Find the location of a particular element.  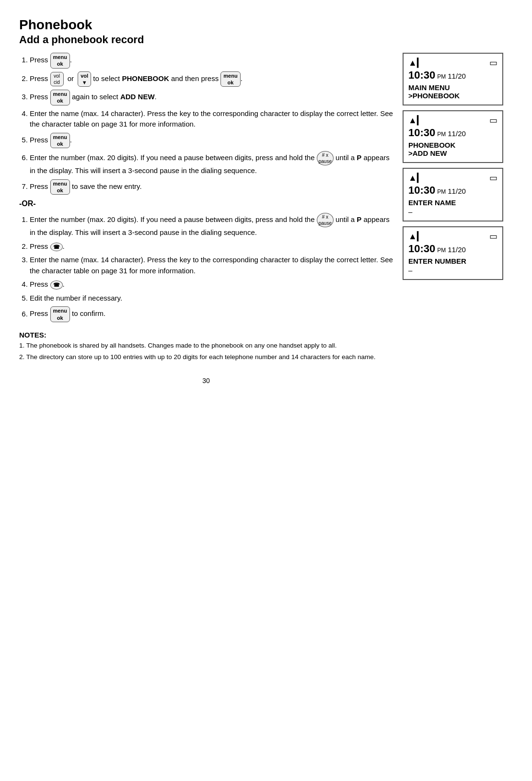

screen1-battery: ▭ is located at coordinates (494, 63).